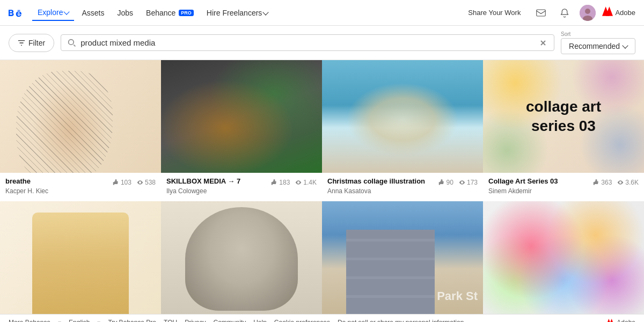 Image resolution: width=644 pixels, height=322 pixels. Describe the element at coordinates (241, 258) in the screenshot. I see `gallery-item-zeus` at that location.